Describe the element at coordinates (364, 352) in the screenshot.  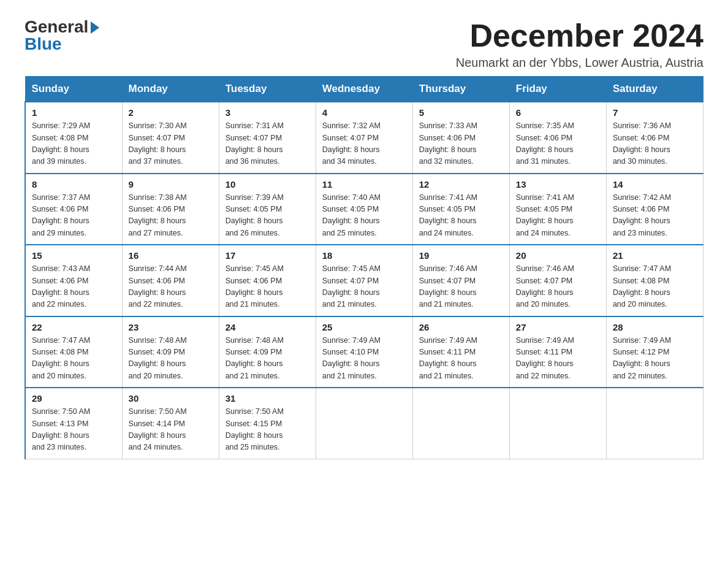
I see `week-row-4: 22Sunrise: 7:47 AM Sunset: 4:08 PM Dayli…` at that location.